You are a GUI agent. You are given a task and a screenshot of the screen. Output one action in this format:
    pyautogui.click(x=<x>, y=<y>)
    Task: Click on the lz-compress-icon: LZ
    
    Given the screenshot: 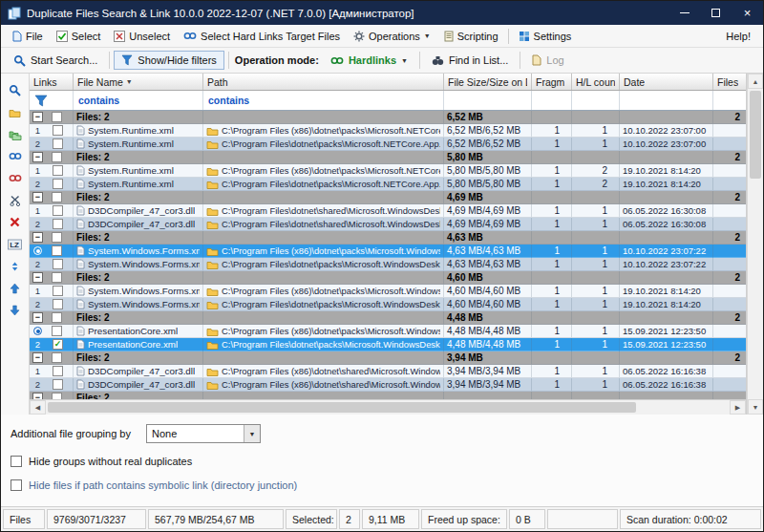 What is the action you would take?
    pyautogui.click(x=15, y=245)
    